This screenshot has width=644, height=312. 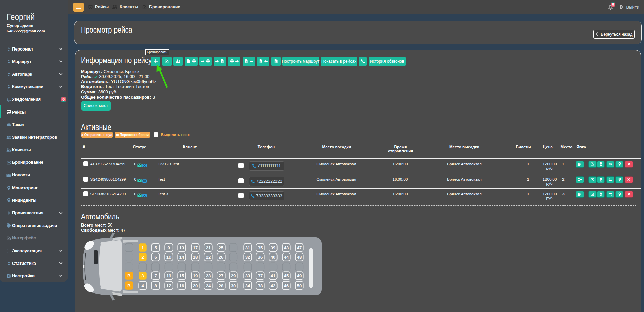 I want to click on svg-text: 26, so click(x=221, y=257).